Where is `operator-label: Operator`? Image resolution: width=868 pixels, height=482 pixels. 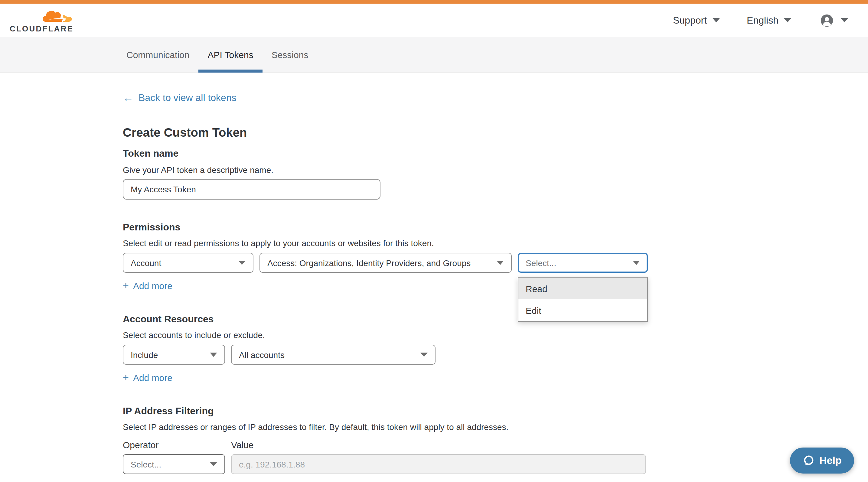 operator-label: Operator is located at coordinates (174, 445).